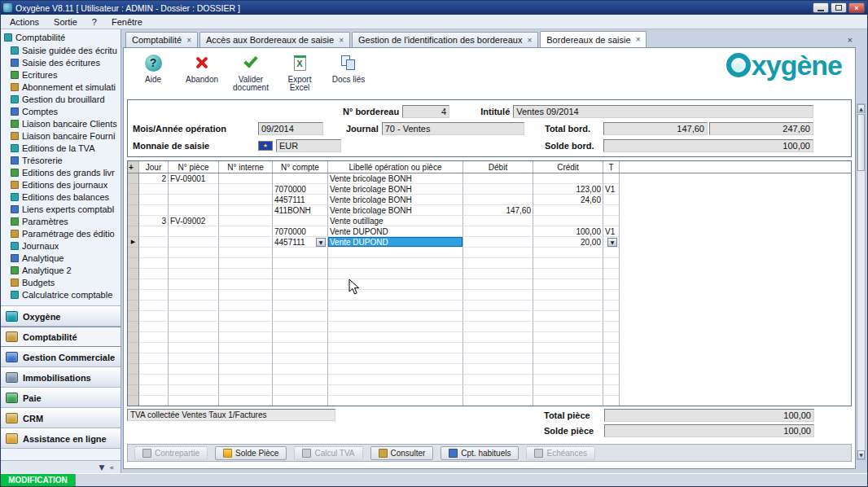 The height and width of the screenshot is (487, 868). What do you see at coordinates (275, 39) in the screenshot?
I see `tab-acces-aux-bordereaux-de-saisie: Accès aux Bordereaux de saisie×` at bounding box center [275, 39].